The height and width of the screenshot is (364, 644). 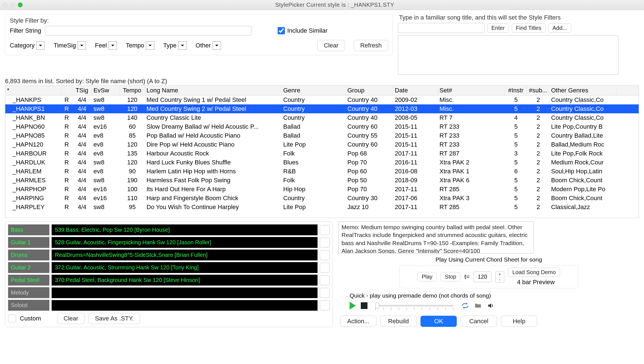 I want to click on track-label: Guitar 1, so click(x=29, y=242).